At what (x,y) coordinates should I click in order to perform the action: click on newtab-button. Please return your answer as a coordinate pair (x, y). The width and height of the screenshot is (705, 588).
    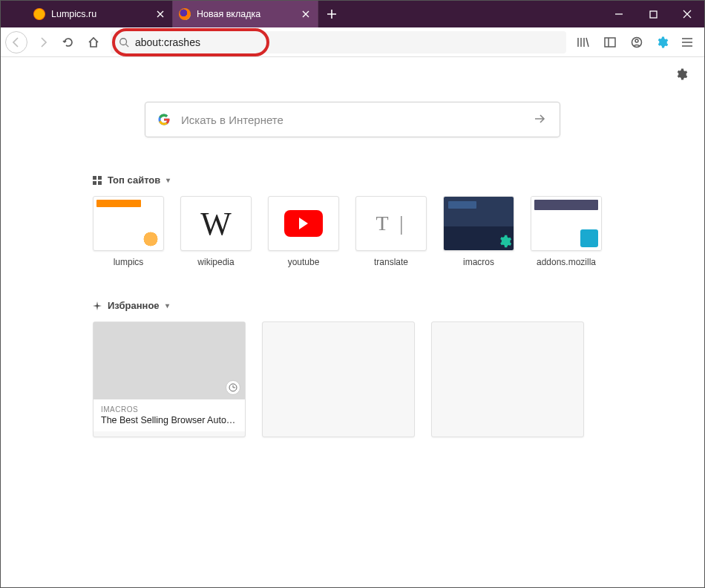
    Looking at the image, I should click on (332, 14).